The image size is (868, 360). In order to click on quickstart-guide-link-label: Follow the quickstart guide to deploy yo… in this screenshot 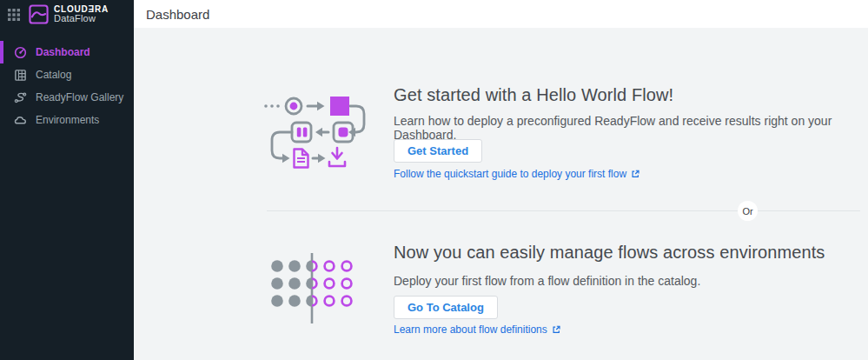, I will do `click(510, 174)`.